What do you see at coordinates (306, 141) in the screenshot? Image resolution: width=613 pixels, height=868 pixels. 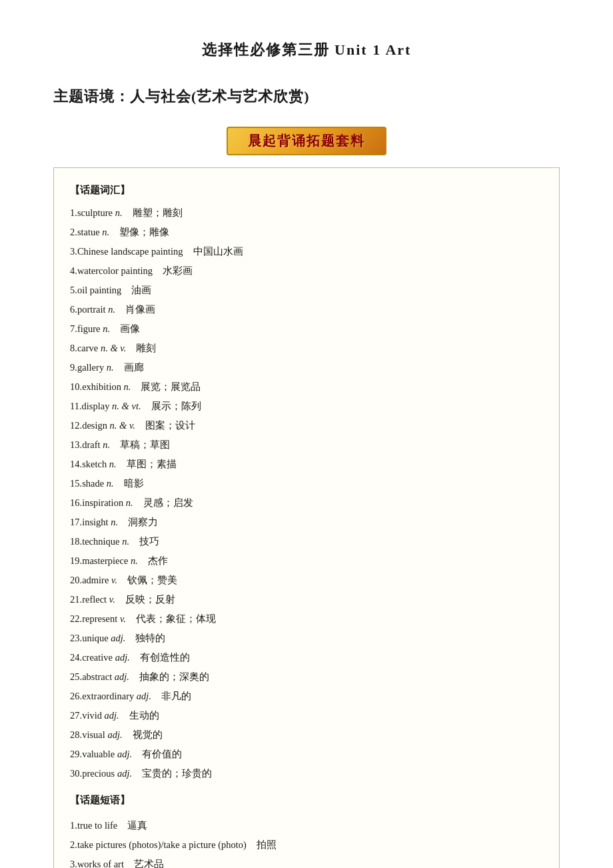 I see `banner: 晨起背诵拓题套料` at bounding box center [306, 141].